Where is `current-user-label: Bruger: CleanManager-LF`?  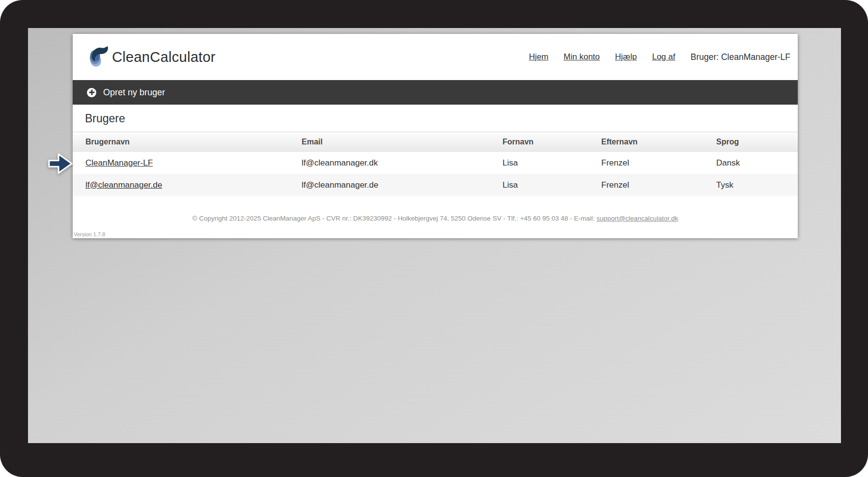
current-user-label: Bruger: CleanManager-LF is located at coordinates (741, 57).